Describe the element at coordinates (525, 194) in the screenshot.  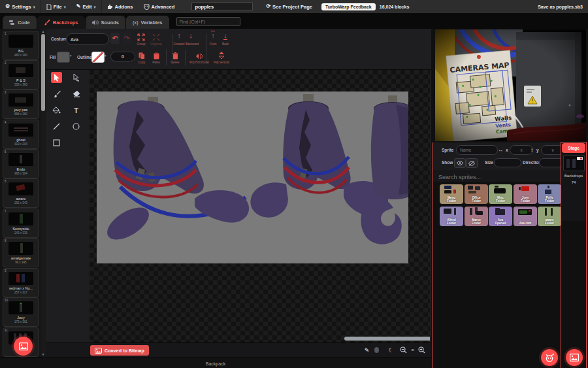
I see `sprite-tile-joey-folder: JoeyFolder` at that location.